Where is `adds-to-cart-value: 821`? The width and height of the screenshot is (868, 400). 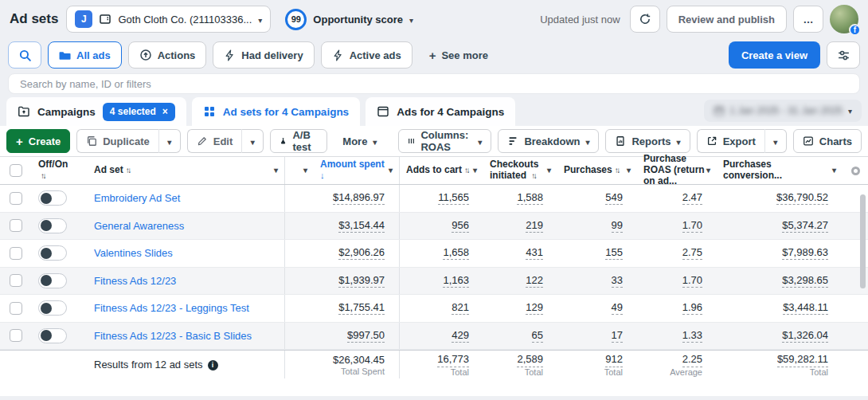
adds-to-cart-value: 821 is located at coordinates (460, 308).